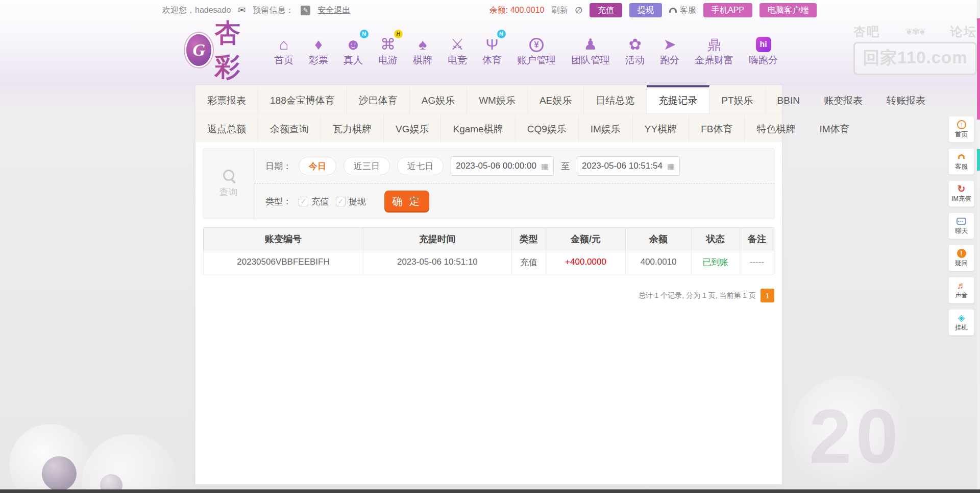 The image size is (980, 493). Describe the element at coordinates (835, 128) in the screenshot. I see `tab-im-sports: IM体育` at that location.